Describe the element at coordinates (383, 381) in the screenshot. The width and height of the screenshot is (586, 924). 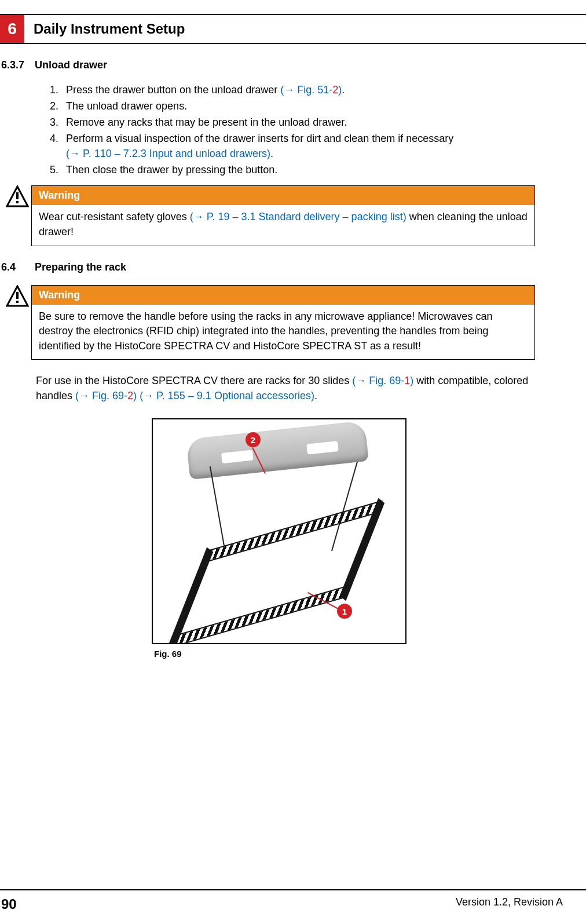
I see `cross-ref-link: (→ Fig. 69-1)` at that location.